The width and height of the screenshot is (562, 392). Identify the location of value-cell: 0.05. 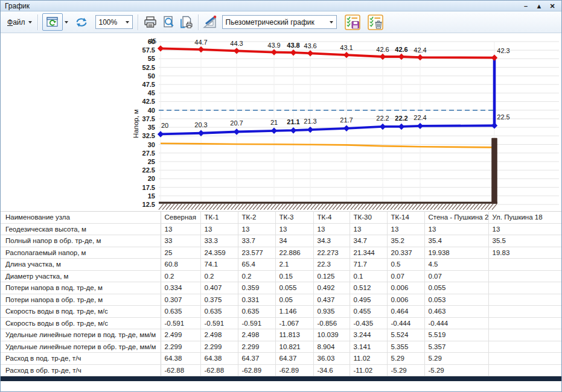
(295, 300).